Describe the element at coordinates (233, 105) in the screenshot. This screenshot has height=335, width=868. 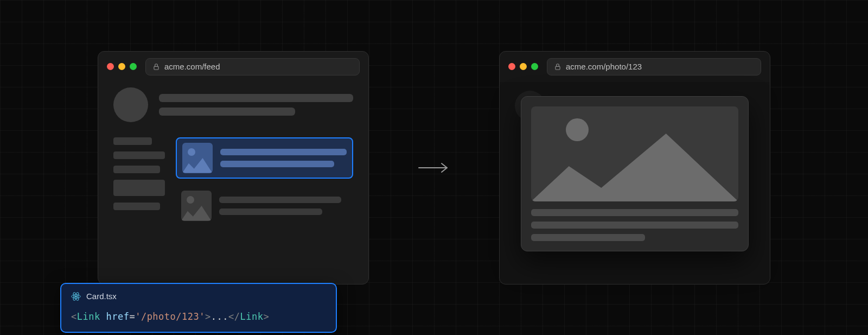
I see `profile-header` at that location.